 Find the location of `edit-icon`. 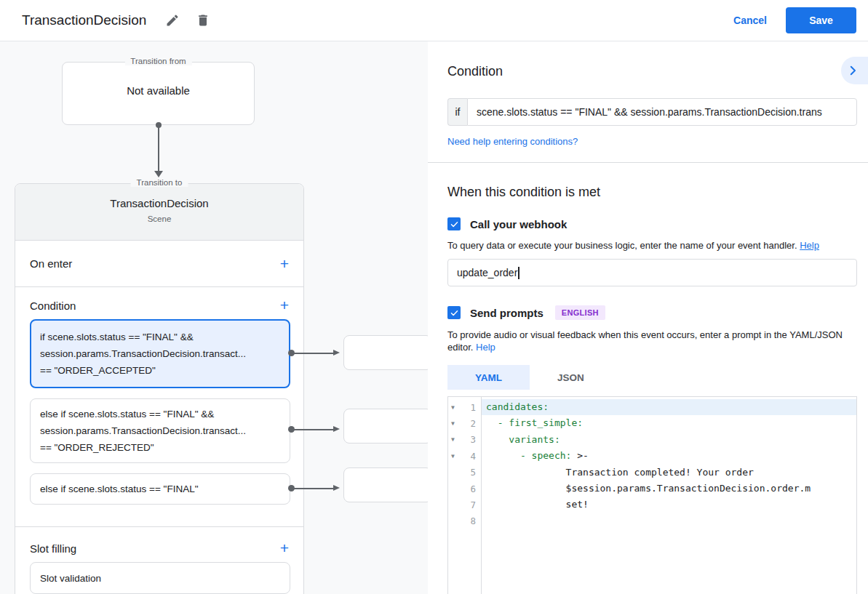

edit-icon is located at coordinates (172, 20).